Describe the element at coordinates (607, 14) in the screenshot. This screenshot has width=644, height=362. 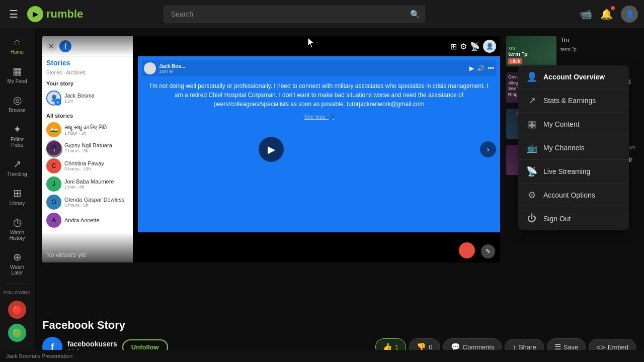
I see `notifications-button: 🔔` at that location.